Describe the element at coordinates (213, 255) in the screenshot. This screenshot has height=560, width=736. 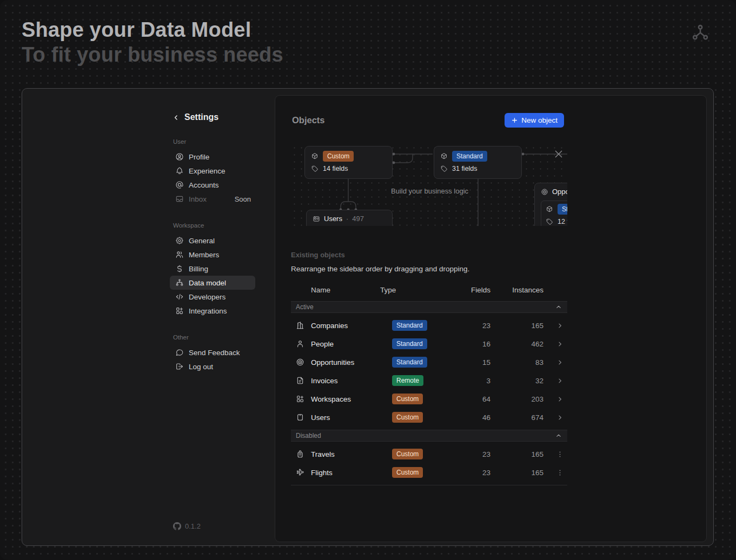
I see `sidebar-item-members: Members` at that location.